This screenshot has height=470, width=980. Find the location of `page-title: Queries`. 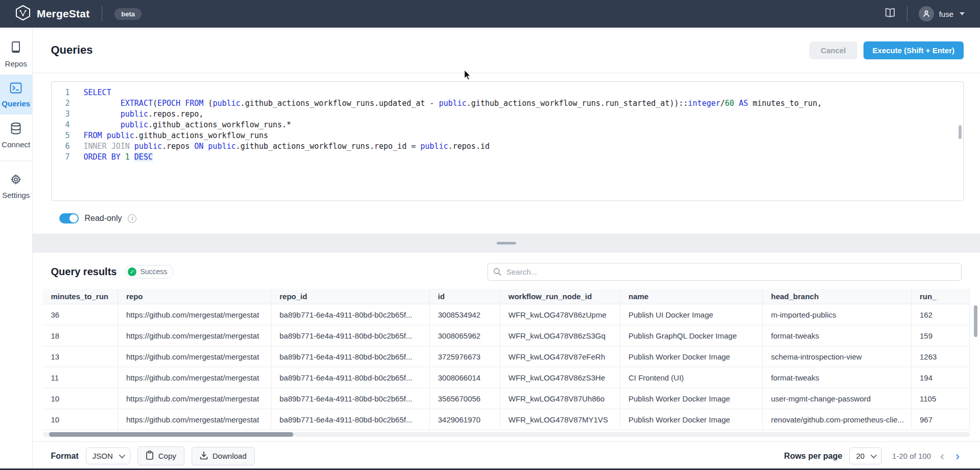

page-title: Queries is located at coordinates (72, 50).